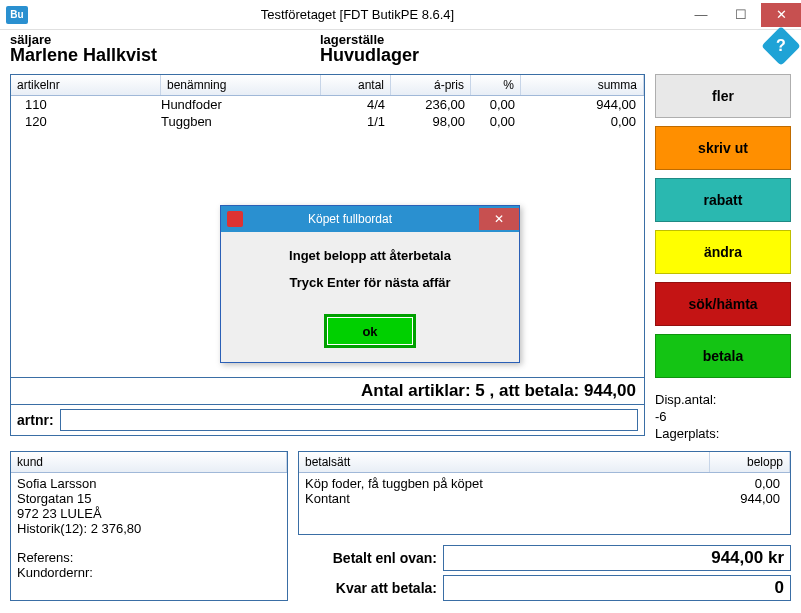  Describe the element at coordinates (723, 434) in the screenshot. I see `lagerplats-label: Lagerplats:` at that location.